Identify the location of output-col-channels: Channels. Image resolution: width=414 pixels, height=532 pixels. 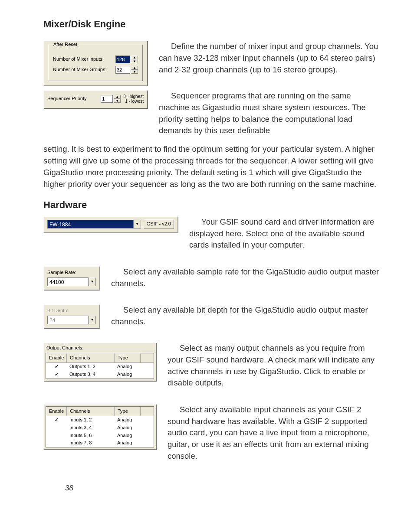
(91, 358).